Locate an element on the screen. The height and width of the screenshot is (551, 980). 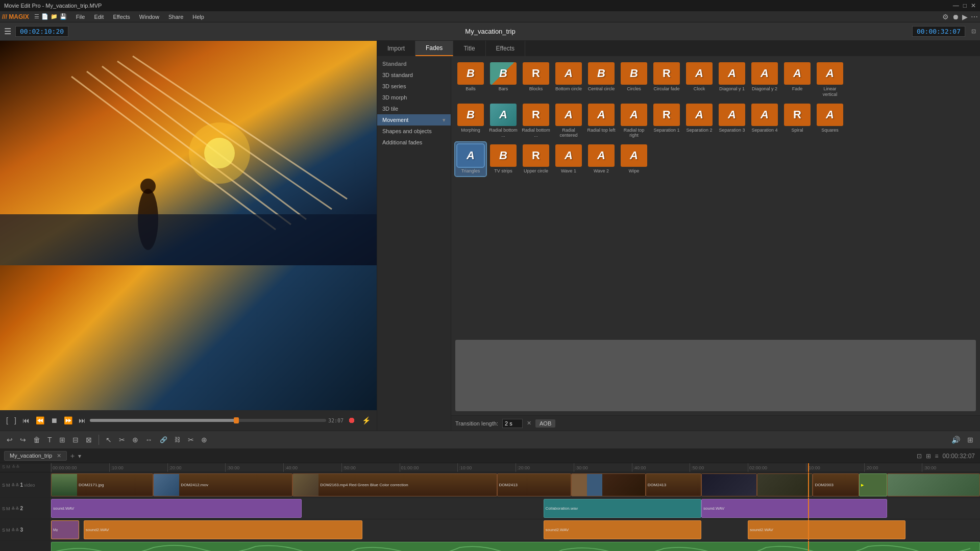
menu-file: File is located at coordinates (81, 17).